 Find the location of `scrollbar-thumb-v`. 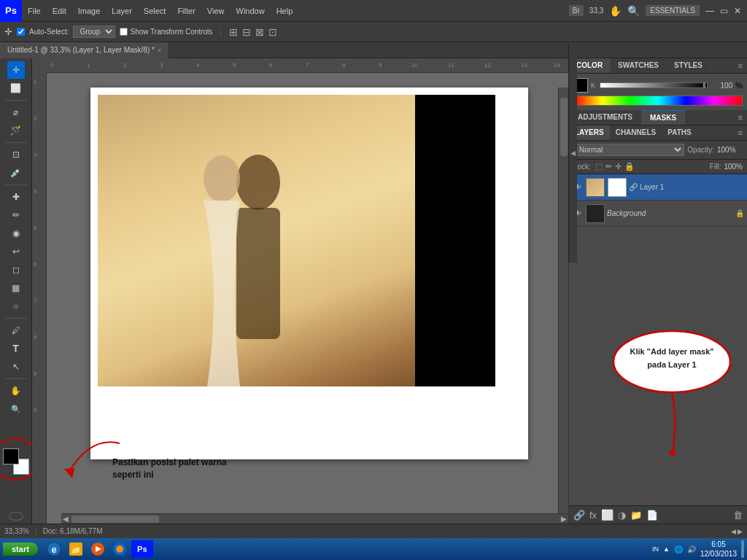

scrollbar-thumb-v is located at coordinates (564, 127).